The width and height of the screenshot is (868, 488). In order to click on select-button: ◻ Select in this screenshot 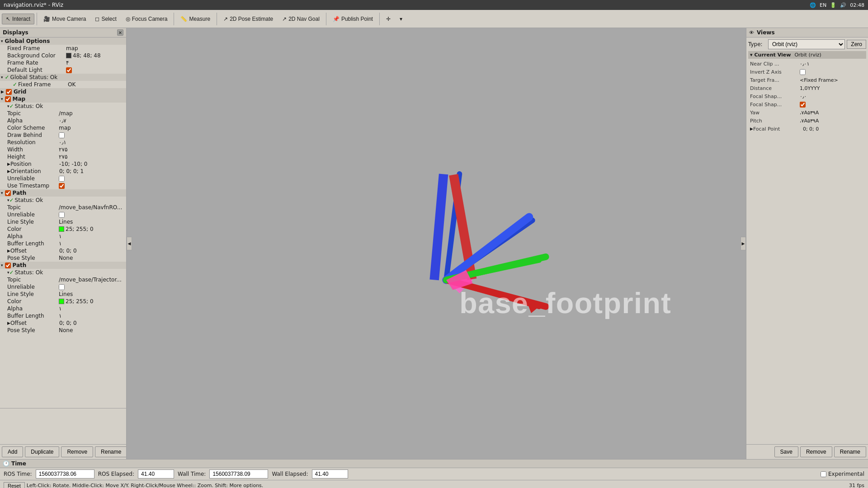, I will do `click(106, 19)`.